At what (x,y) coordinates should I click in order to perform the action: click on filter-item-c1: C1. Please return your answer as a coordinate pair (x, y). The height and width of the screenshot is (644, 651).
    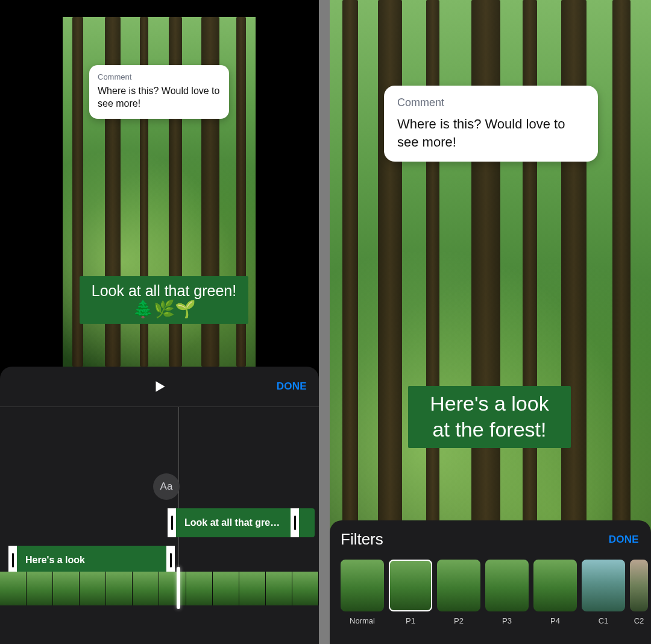
    Looking at the image, I should click on (603, 592).